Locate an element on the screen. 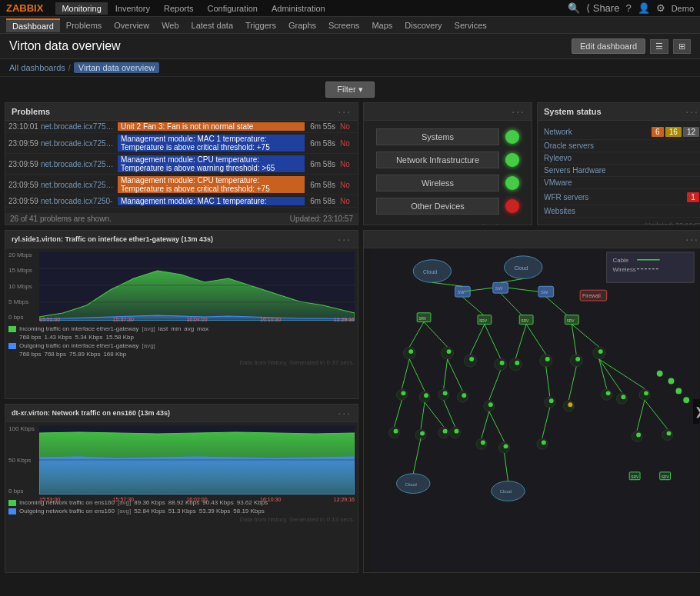  legend-min-label: min is located at coordinates (175, 329).